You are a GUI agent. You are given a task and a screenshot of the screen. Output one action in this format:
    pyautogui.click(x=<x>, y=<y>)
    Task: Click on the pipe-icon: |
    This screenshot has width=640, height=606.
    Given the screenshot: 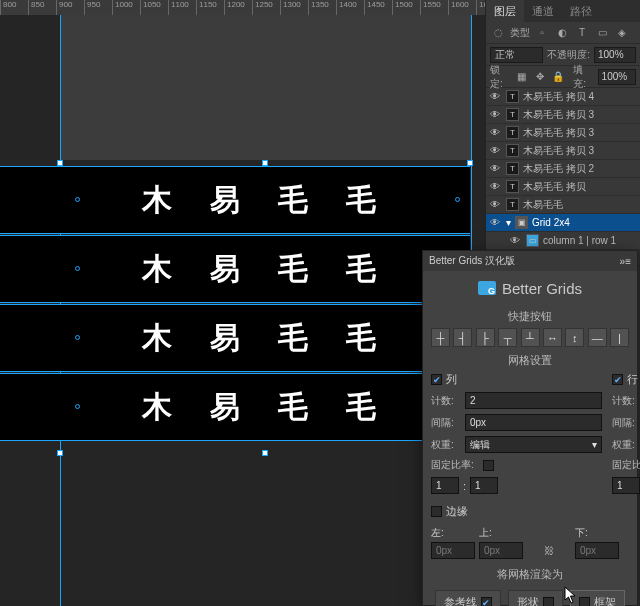 What is the action you would take?
    pyautogui.click(x=620, y=338)
    